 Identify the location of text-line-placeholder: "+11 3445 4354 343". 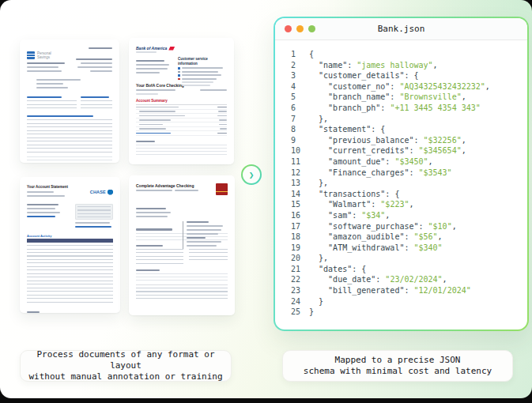
(435, 107).